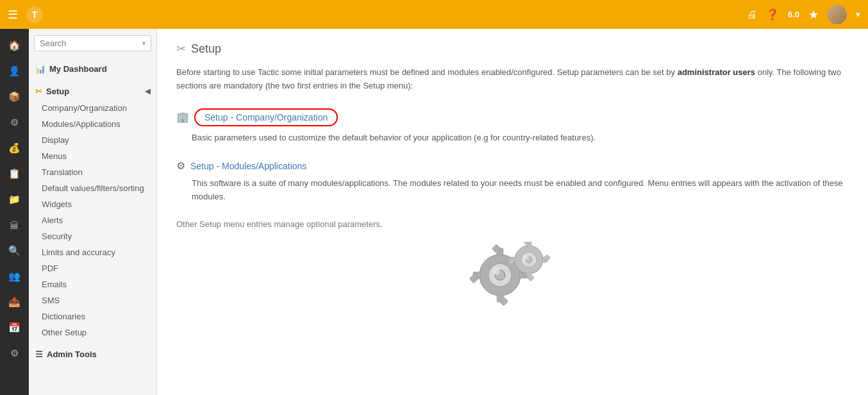 The image size is (868, 395). I want to click on user-avatar, so click(837, 15).